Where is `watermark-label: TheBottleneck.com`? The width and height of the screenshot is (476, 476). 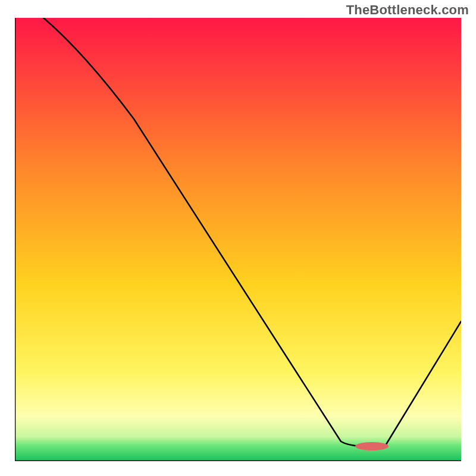 watermark-label: TheBottleneck.com is located at coordinates (408, 10).